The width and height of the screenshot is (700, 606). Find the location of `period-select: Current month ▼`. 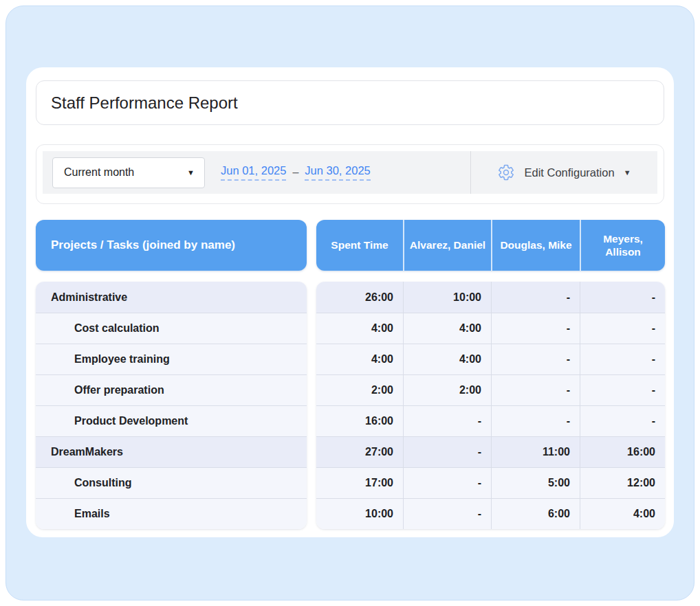

period-select: Current month ▼ is located at coordinates (129, 173).